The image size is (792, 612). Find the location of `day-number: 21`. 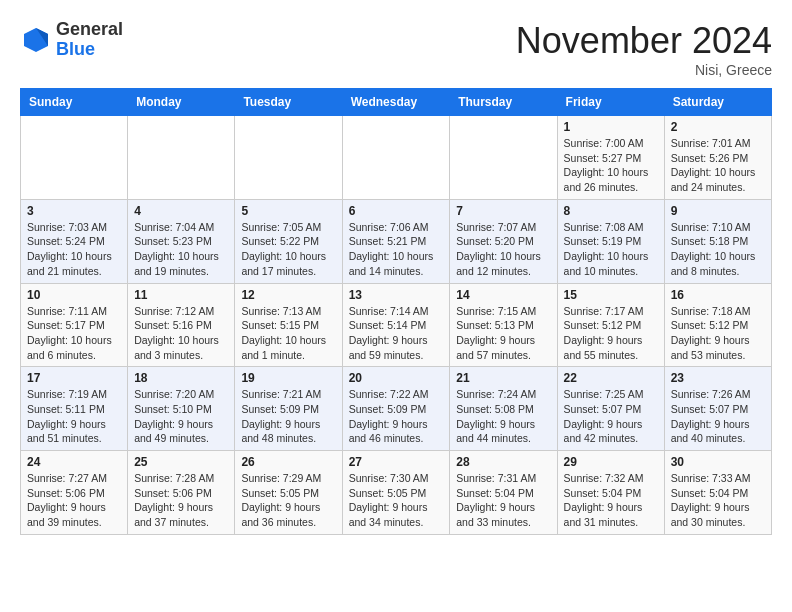

day-number: 21 is located at coordinates (503, 378).